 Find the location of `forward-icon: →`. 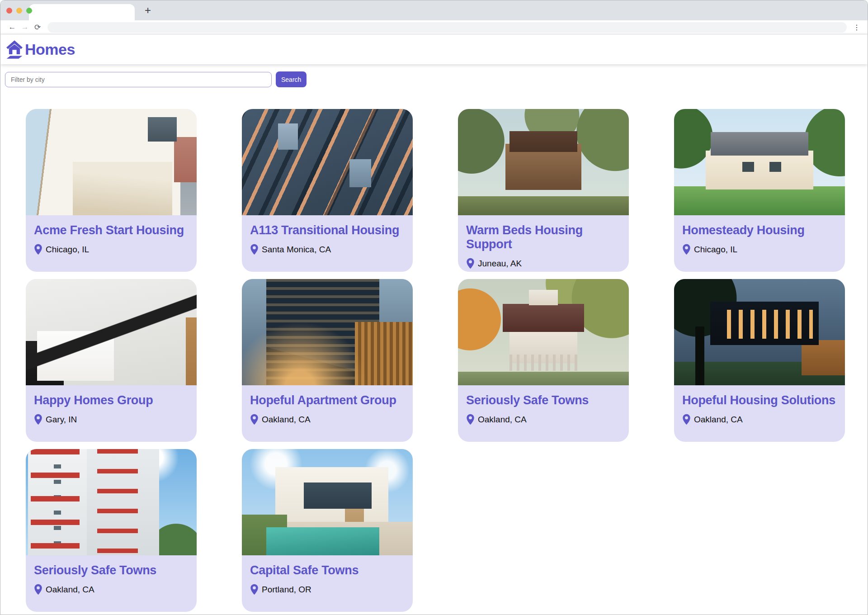

forward-icon: → is located at coordinates (25, 27).